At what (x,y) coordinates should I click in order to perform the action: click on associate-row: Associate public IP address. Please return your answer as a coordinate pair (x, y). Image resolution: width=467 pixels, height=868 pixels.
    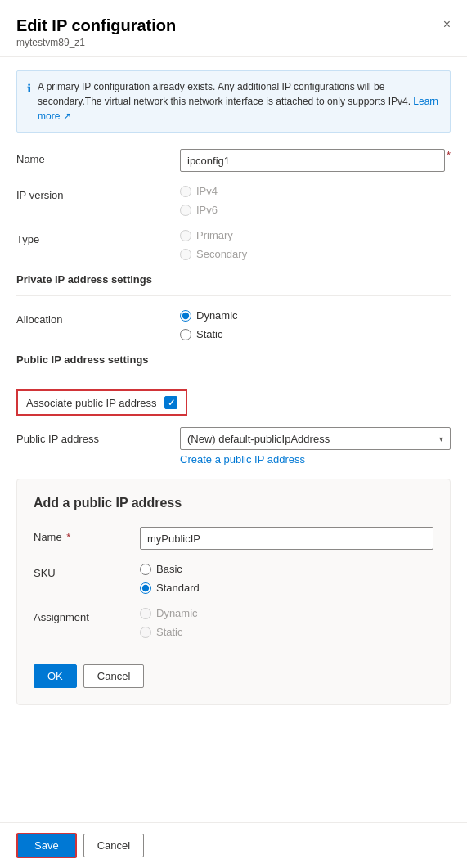
    Looking at the image, I should click on (101, 403).